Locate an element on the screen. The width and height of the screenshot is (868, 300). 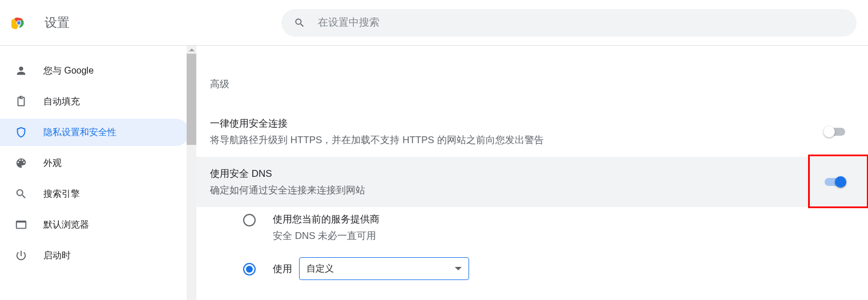
shield-icon is located at coordinates (21, 132).